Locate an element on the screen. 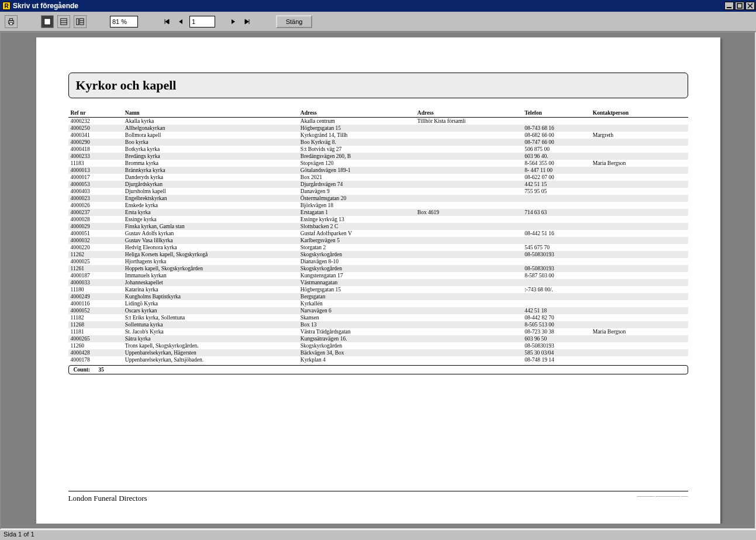 Image resolution: width=756 pixels, height=540 pixels. cell-namn: Hedvig Eleonora kyrka is located at coordinates (210, 247).